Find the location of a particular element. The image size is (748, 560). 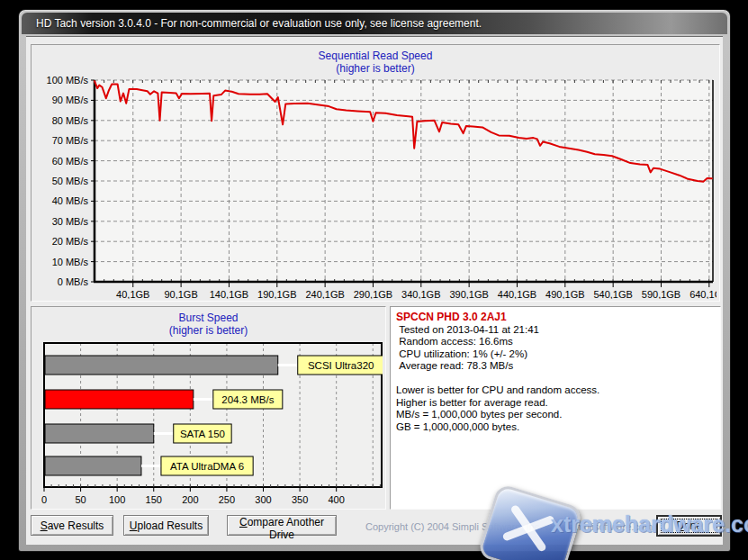

svg-text: ATA UltraDMA 6 is located at coordinates (207, 466).